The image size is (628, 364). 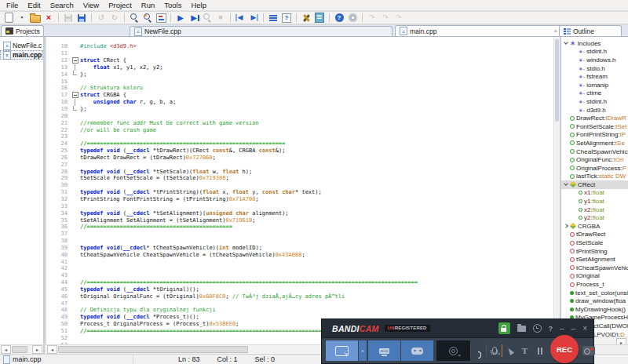 What do you see at coordinates (595, 210) in the screenshot?
I see `outline-item: x2 : float` at bounding box center [595, 210].